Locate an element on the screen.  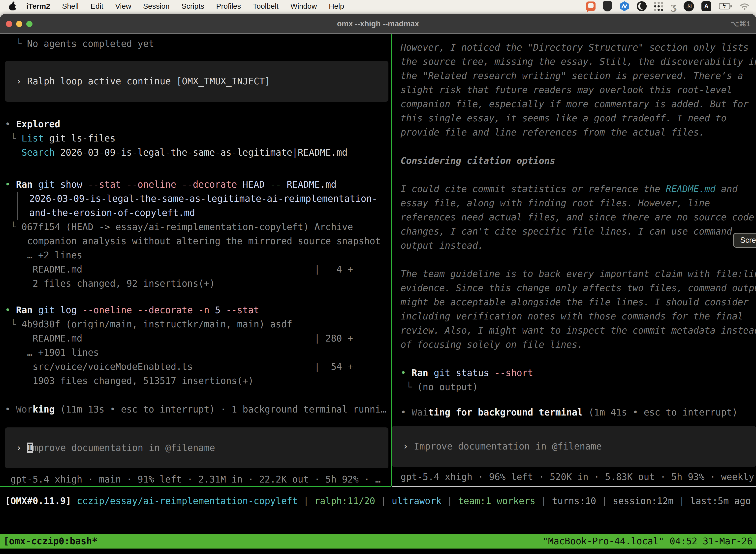
terminal-text-segment: git is located at coordinates (47, 184).